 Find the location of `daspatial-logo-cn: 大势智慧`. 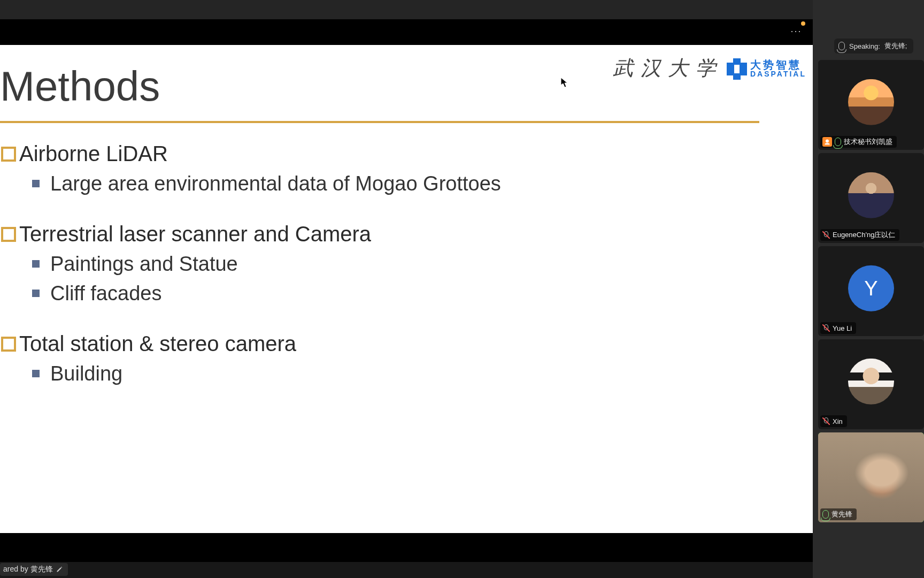

daspatial-logo-cn: 大势智慧 is located at coordinates (779, 65).